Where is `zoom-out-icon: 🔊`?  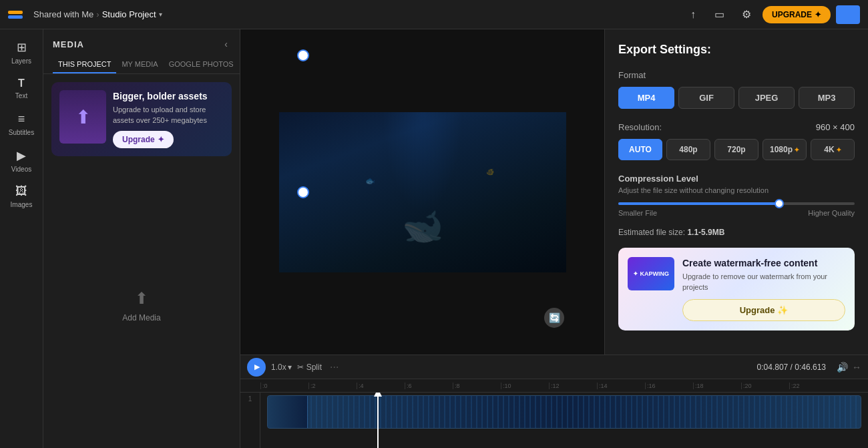
zoom-out-icon: 🔊 is located at coordinates (843, 367).